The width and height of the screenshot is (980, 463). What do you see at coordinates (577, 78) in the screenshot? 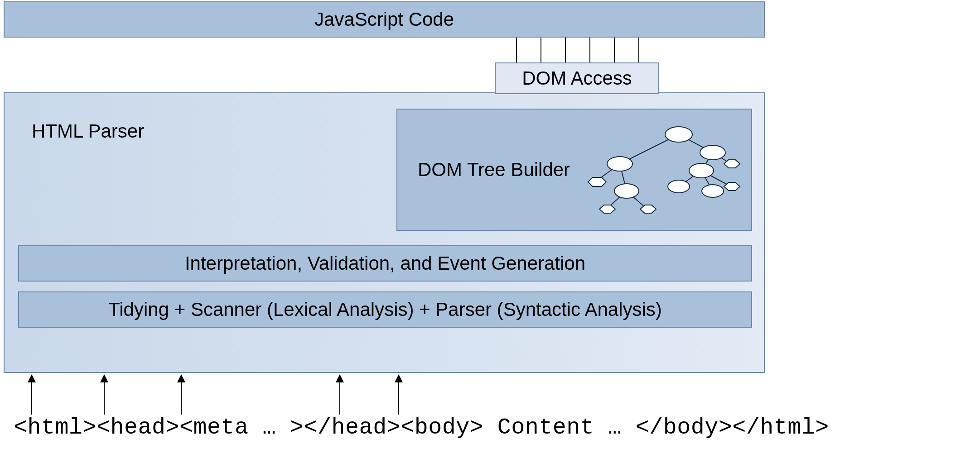
I see `dom-access-box: DOM Access` at bounding box center [577, 78].